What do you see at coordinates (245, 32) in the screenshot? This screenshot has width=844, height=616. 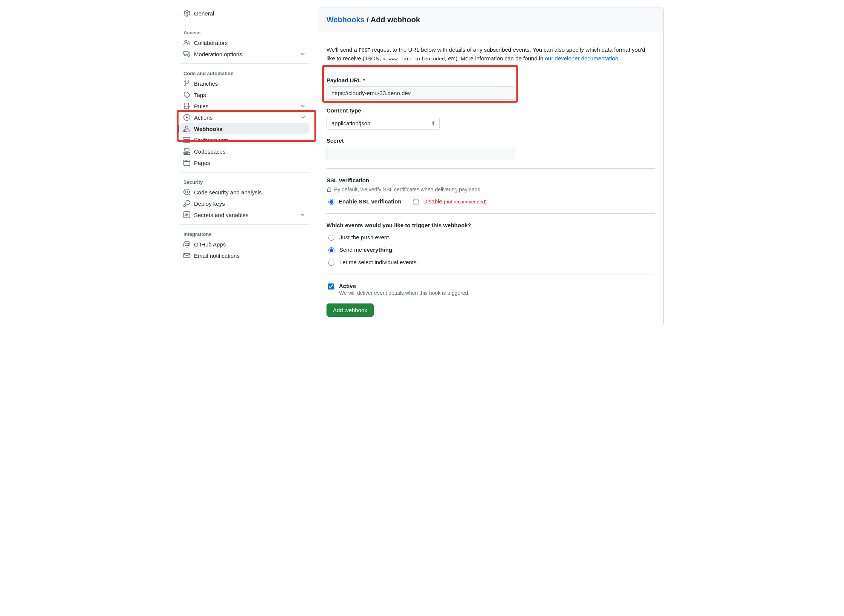 I see `section-header-access: Access` at bounding box center [245, 32].